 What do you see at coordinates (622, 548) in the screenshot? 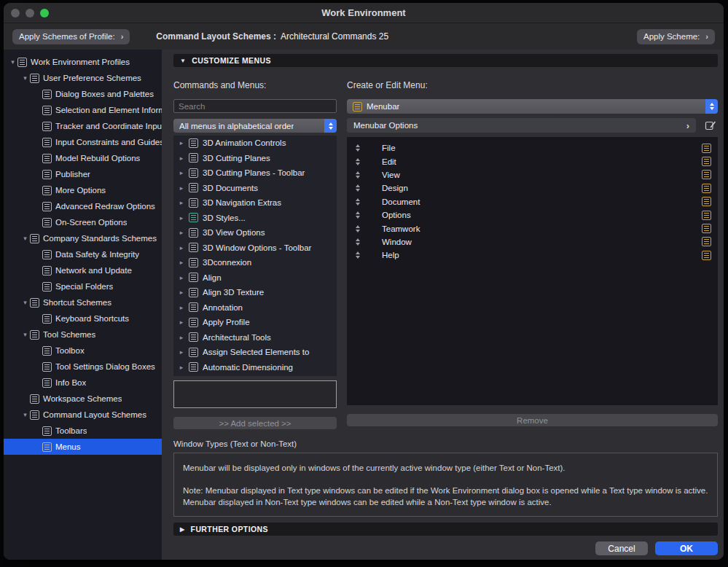
I see `cancel-button: Cancel` at bounding box center [622, 548].